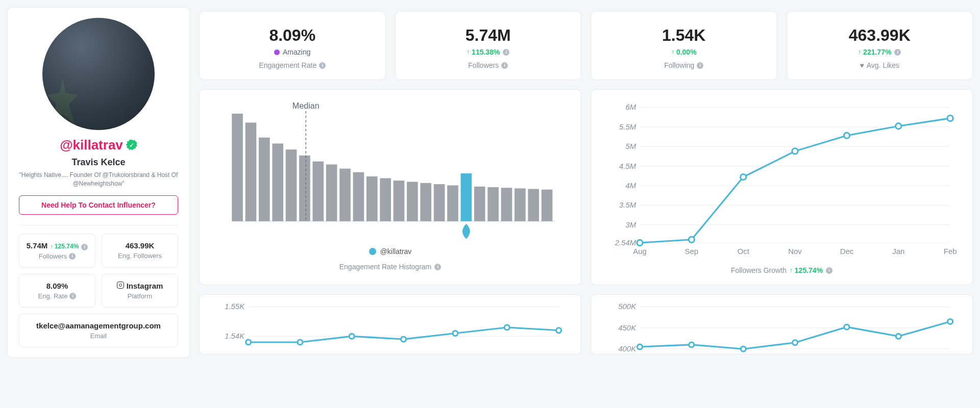  Describe the element at coordinates (483, 52) in the screenshot. I see `stat-followers-delta: 115.38%` at that location.